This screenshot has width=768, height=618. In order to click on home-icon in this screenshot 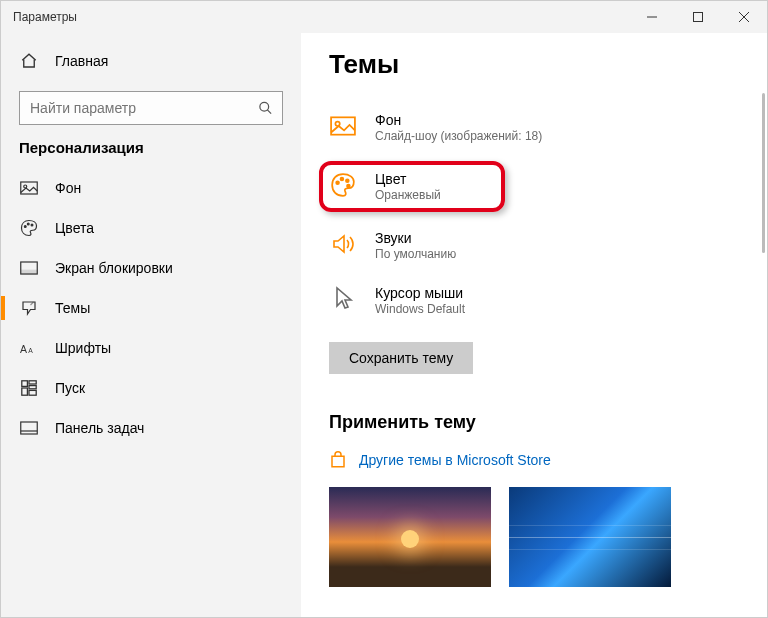, I will do `click(29, 61)`.